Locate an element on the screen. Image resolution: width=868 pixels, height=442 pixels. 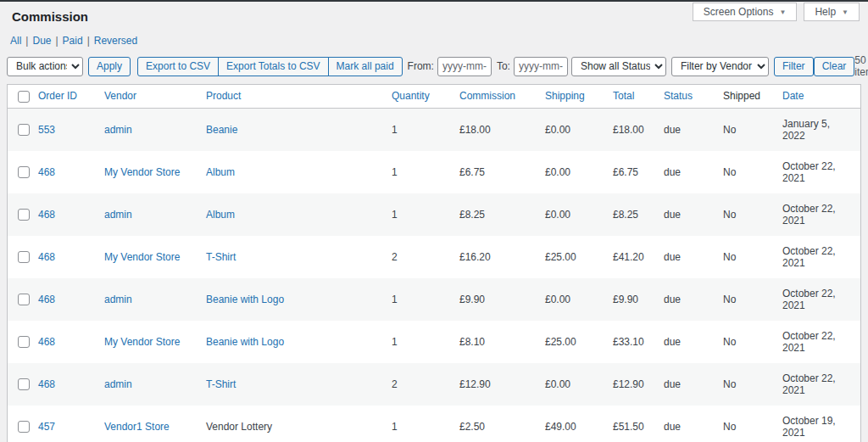
table-row: 468 admin Album 1 £8.25 £0.00 £8.25 due … is located at coordinates (434, 215).